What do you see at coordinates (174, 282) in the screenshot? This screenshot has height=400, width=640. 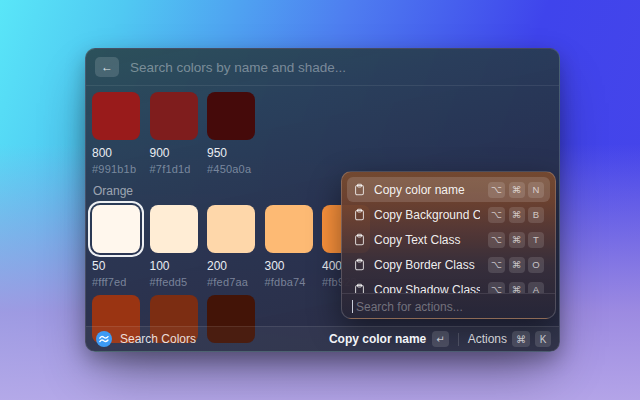 I see `hex-label: #ffedd5` at bounding box center [174, 282].